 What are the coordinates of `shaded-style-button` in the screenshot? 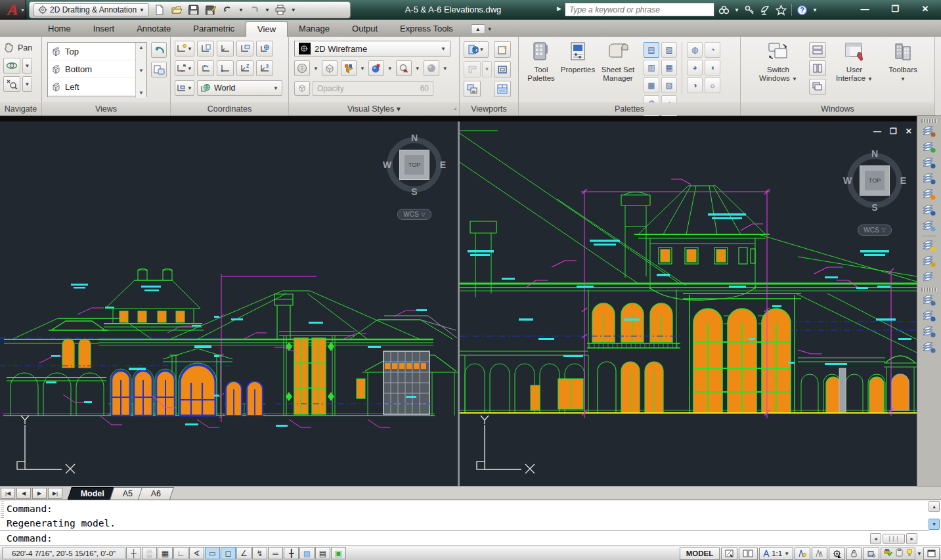 It's located at (349, 68).